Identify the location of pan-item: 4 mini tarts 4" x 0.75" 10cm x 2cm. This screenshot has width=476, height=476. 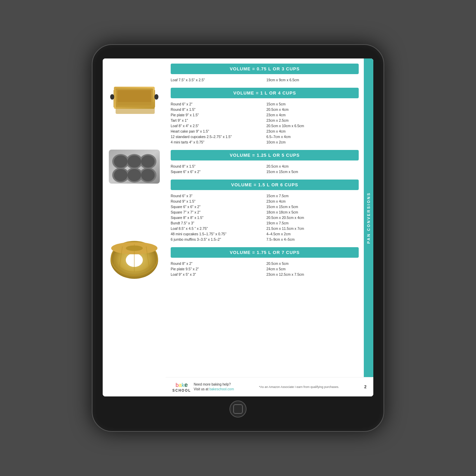
(265, 142).